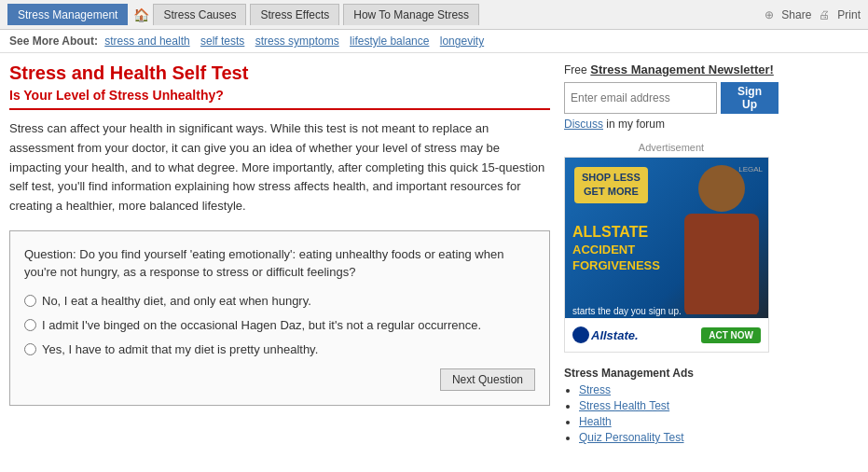 This screenshot has height=472, width=868. What do you see at coordinates (261, 326) in the screenshot?
I see `answer-label-2: I admit I've binged on the occasional Ha…` at bounding box center [261, 326].